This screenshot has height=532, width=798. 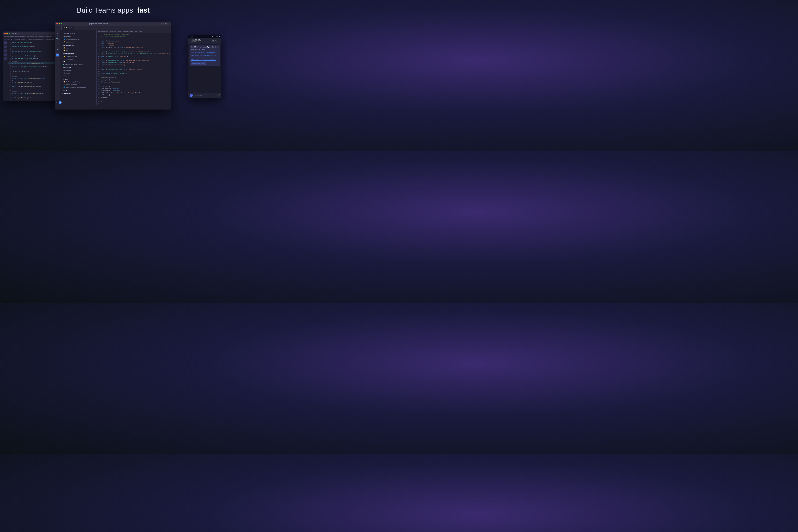 I want to click on publish-item: ↗ Publish, so click(x=78, y=76).